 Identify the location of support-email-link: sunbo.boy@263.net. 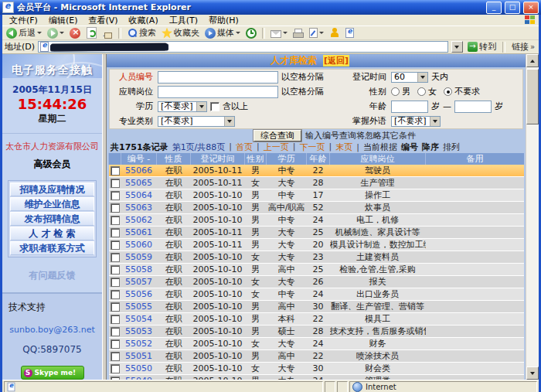
(53, 329).